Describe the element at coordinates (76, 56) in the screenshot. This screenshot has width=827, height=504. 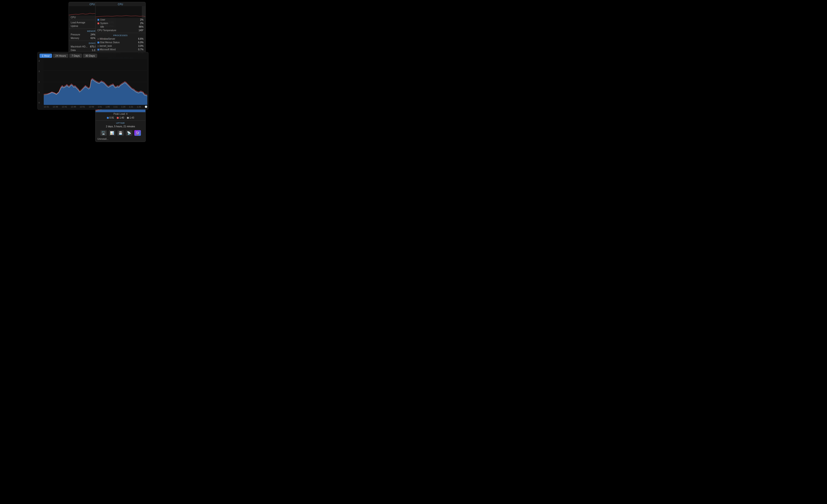
I see `tab-7days: 7 Days` at that location.